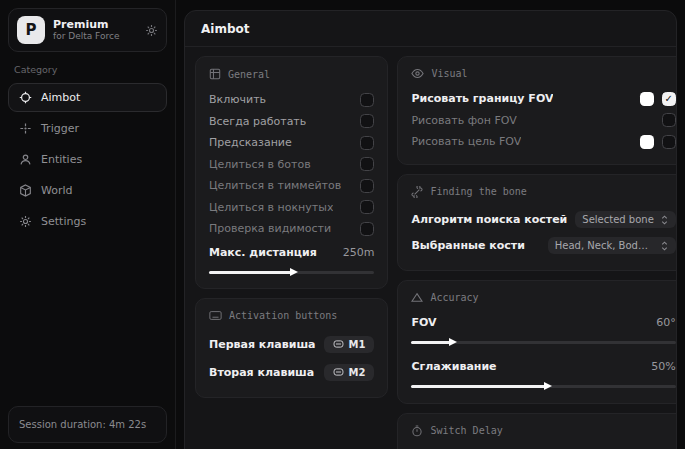 Image resolution: width=685 pixels, height=449 pixels. I want to click on bone-label: Выбранные кости, so click(468, 246).